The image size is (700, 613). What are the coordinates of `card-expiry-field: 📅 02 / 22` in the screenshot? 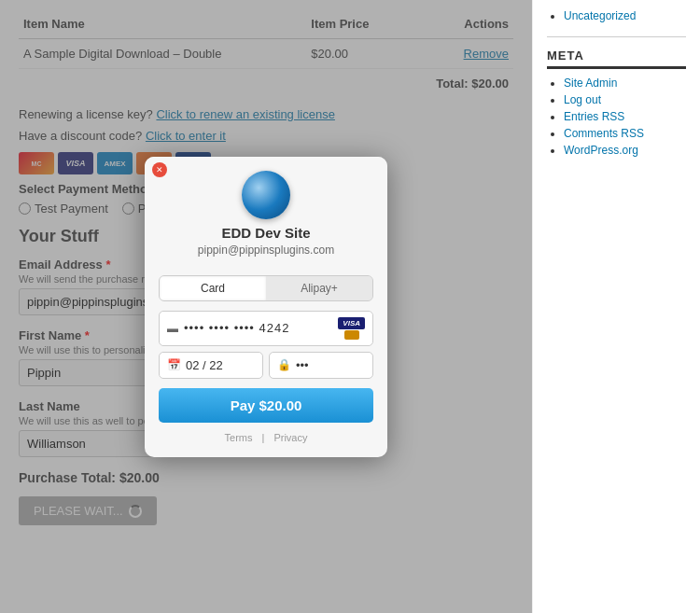 It's located at (211, 366).